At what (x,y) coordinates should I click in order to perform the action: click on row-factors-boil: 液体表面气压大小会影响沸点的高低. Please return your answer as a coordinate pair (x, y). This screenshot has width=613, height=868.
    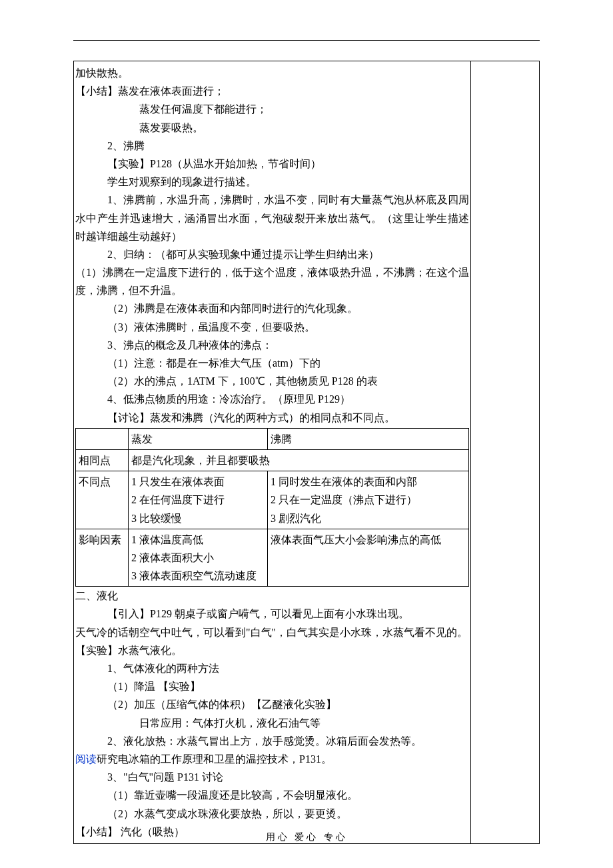
    Looking at the image, I should click on (368, 557).